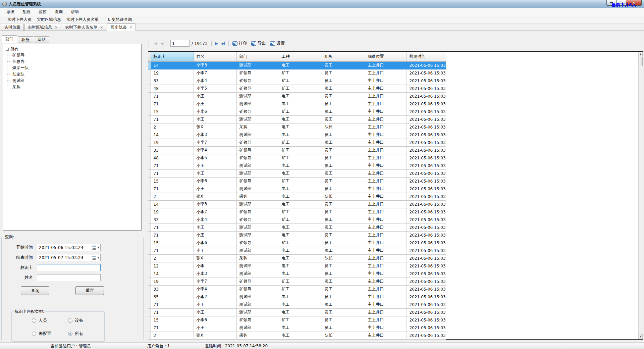  I want to click on tree-node-矿领导: 矿领导, so click(73, 55).